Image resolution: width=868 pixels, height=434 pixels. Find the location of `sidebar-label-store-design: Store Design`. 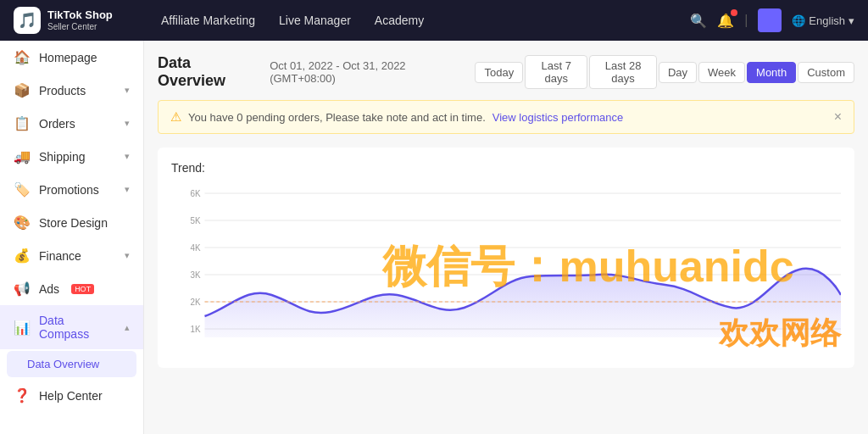

sidebar-label-store-design: Store Design is located at coordinates (73, 223).